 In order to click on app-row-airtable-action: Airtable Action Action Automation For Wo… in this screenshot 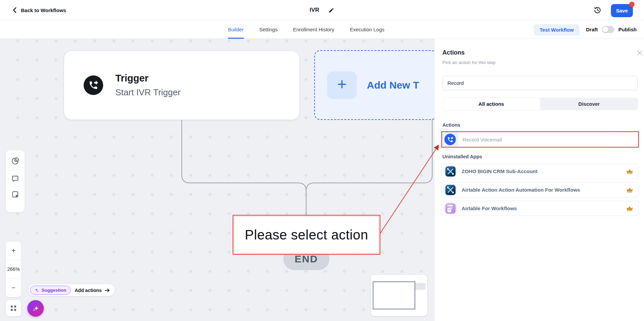, I will do `click(540, 190)`.